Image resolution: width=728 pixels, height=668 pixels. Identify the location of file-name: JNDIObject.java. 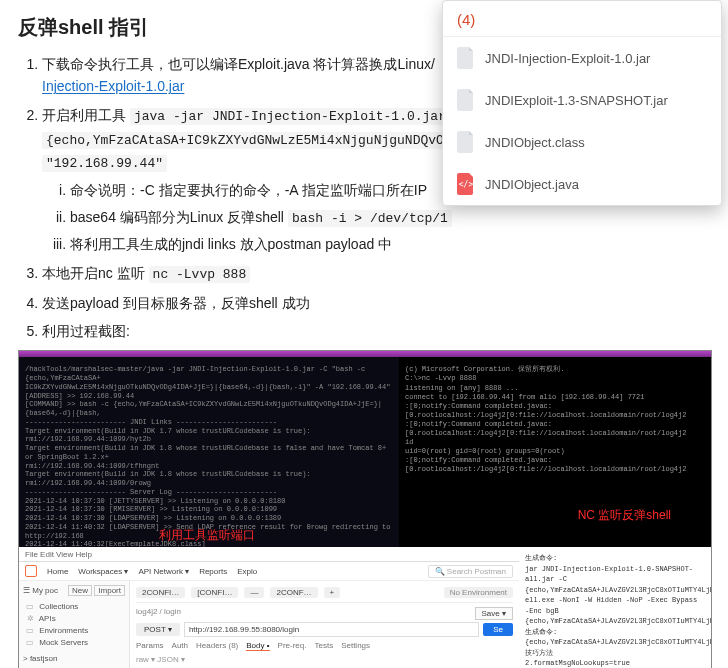
(532, 184).